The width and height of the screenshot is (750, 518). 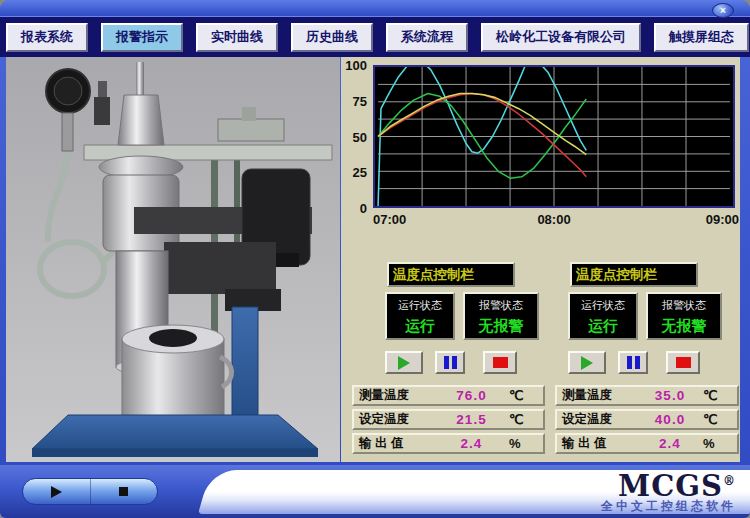 I want to click on tab-touchscreen-config: 触摸屏组态, so click(x=702, y=38).